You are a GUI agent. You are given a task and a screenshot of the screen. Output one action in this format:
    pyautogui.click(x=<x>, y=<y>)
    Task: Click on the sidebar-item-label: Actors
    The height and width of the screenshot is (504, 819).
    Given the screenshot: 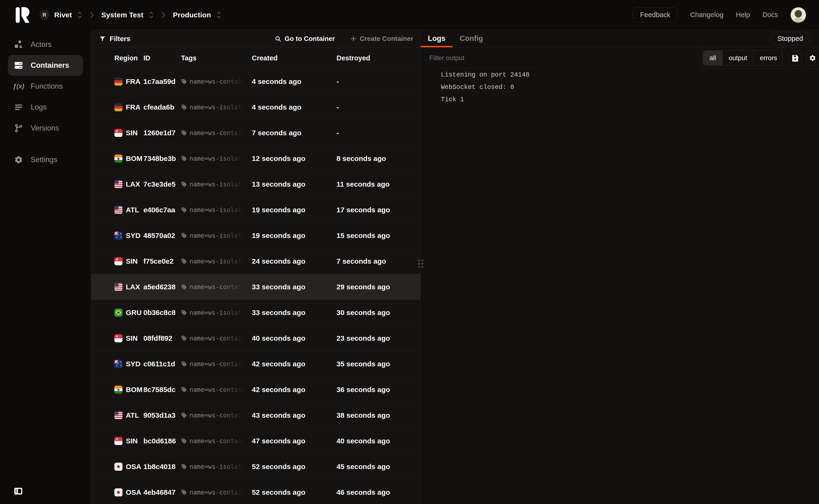 What is the action you would take?
    pyautogui.click(x=41, y=45)
    